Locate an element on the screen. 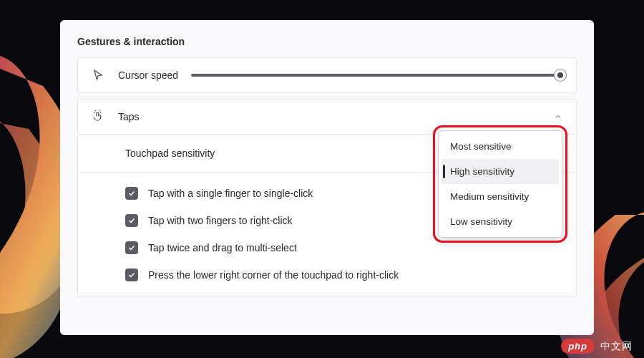 The image size is (644, 358). tap-option: Tap twice and drag to multi-select is located at coordinates (344, 248).